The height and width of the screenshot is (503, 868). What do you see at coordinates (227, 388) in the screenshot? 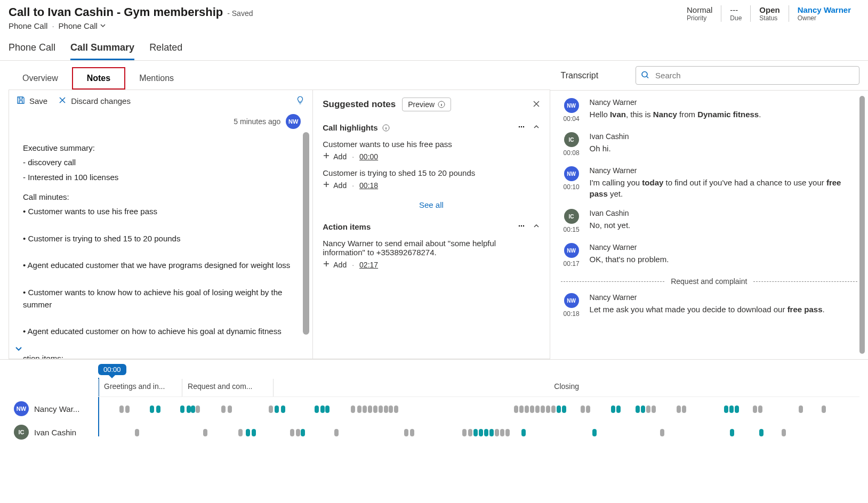
I see `timeline-segment: Request and com...` at bounding box center [227, 388].